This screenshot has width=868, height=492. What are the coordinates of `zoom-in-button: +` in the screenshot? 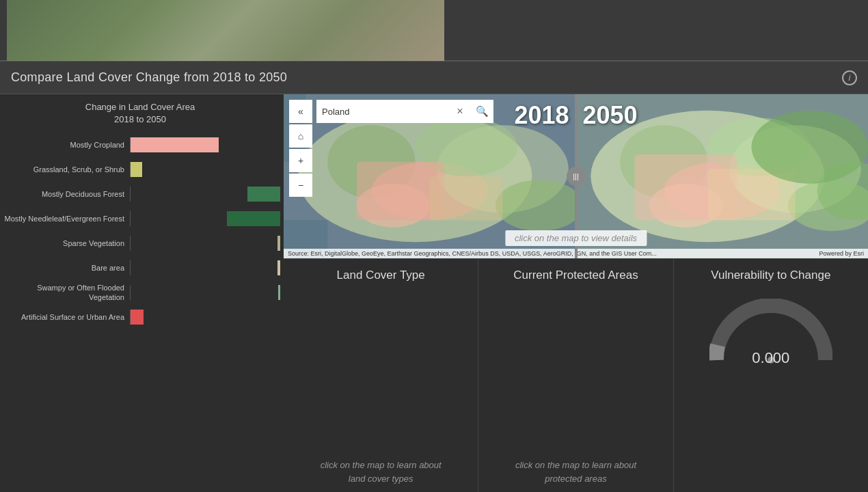 It's located at (301, 161).